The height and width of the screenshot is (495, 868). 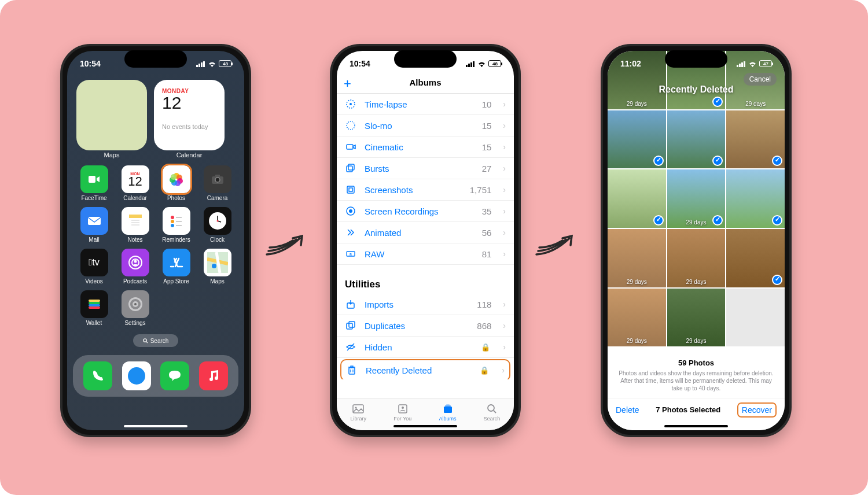 I want to click on album-label: Imports, so click(x=417, y=304).